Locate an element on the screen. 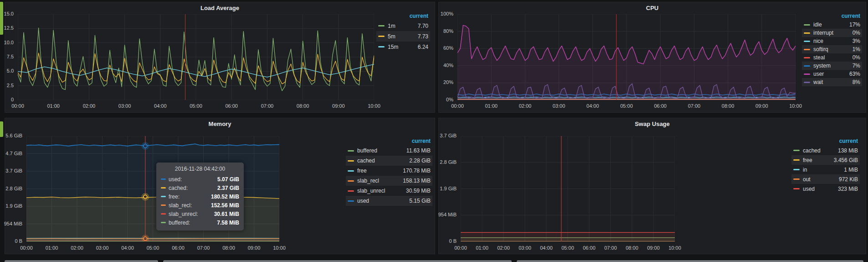 Image resolution: width=868 pixels, height=262 pixels. x-tick-label: 08:00 is located at coordinates (728, 106).